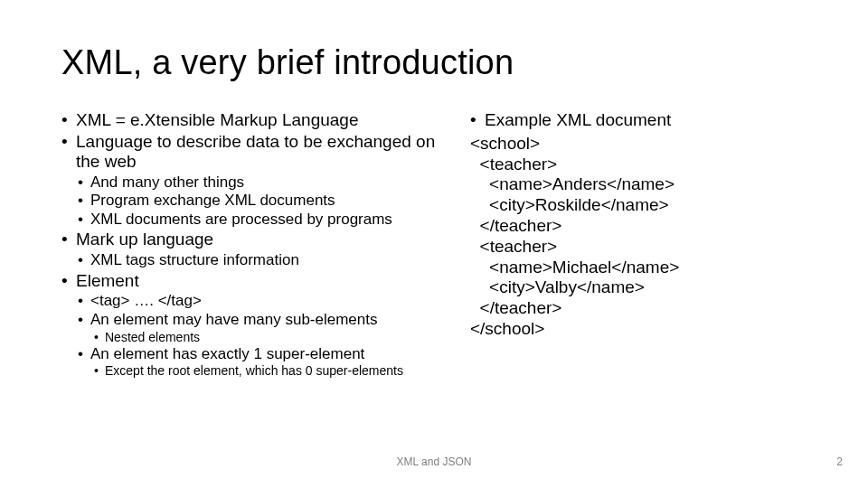 This screenshot has height=488, width=868. I want to click on bullet-markup: Mark up language, so click(260, 239).